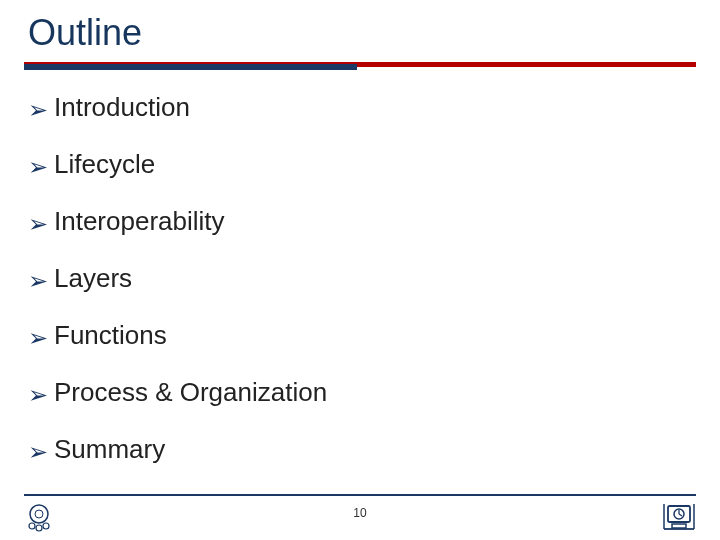 Image resolution: width=720 pixels, height=540 pixels. Describe the element at coordinates (360, 66) in the screenshot. I see `title-rule` at that location.